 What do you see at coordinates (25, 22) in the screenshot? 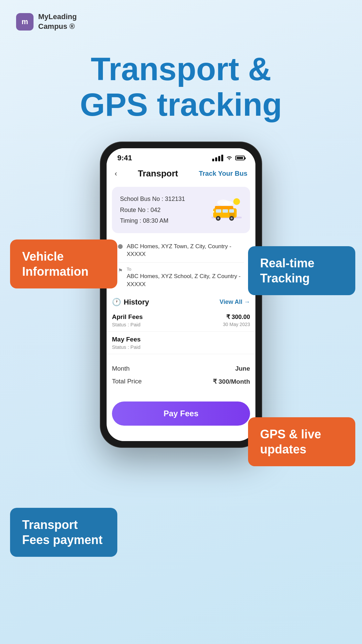
I see `logo-icon: m` at bounding box center [25, 22].